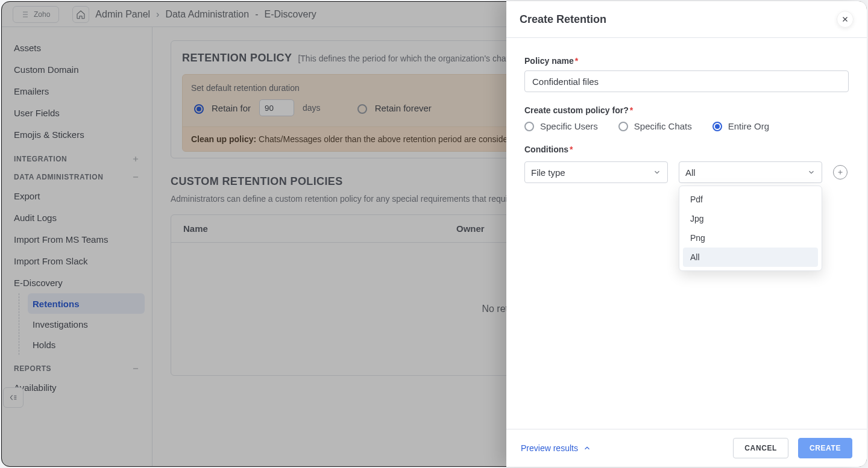  I want to click on conditions-label-text: Conditions, so click(546, 149).